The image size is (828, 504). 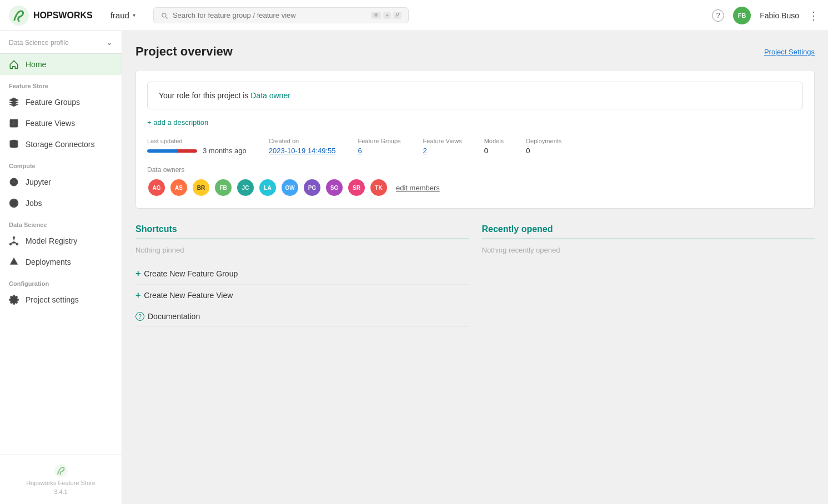 What do you see at coordinates (203, 95) in the screenshot?
I see `role-text: Your role for this project is` at bounding box center [203, 95].